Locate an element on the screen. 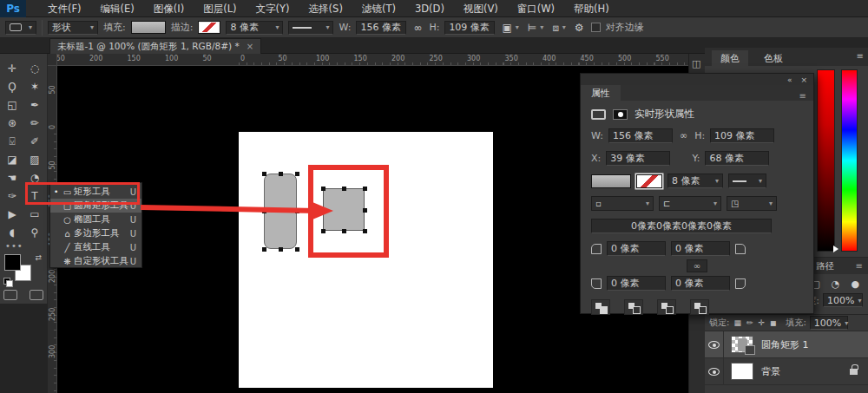  prop-y-input: 68 像素 is located at coordinates (737, 158).